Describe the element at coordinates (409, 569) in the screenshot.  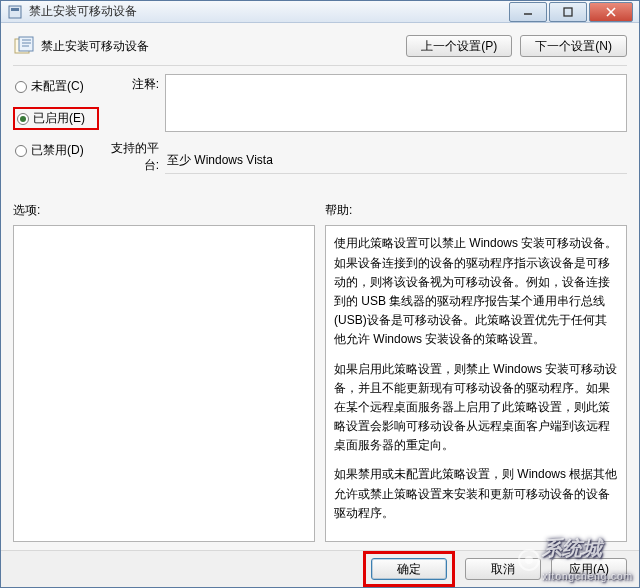
I see `highlight-ok: 确定` at that location.